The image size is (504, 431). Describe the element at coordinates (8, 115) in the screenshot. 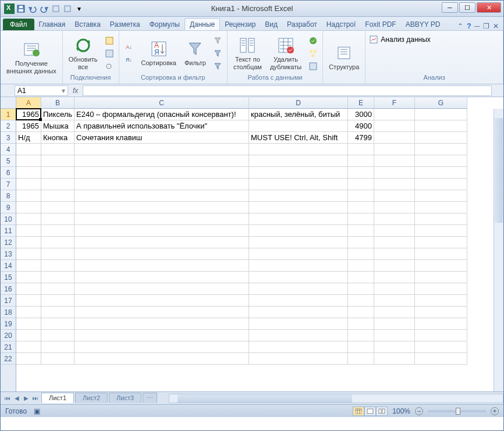

I see `row-header-1: 1` at that location.